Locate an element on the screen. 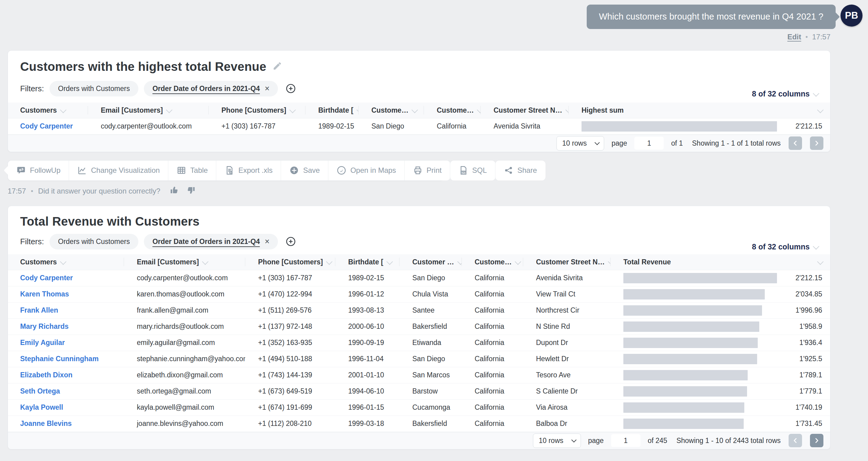  column-header-total-revenue: Total Revenue is located at coordinates (720, 262).